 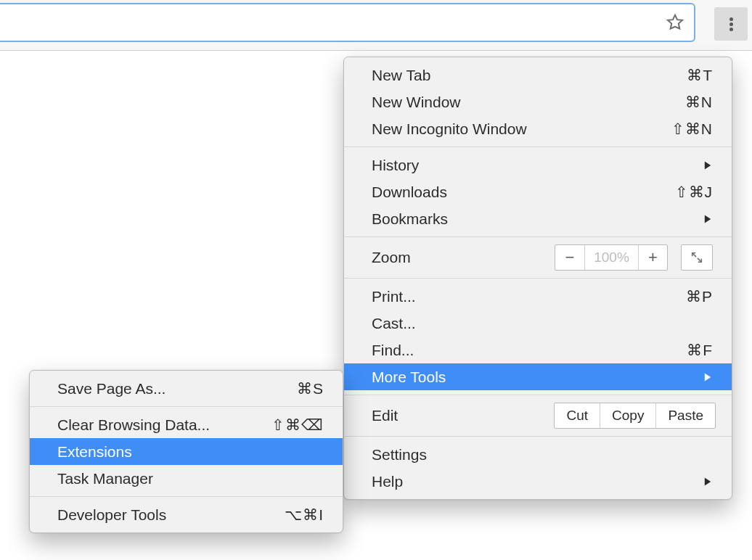 What do you see at coordinates (538, 296) in the screenshot?
I see `menu-item-print: Print... ⌘P` at bounding box center [538, 296].